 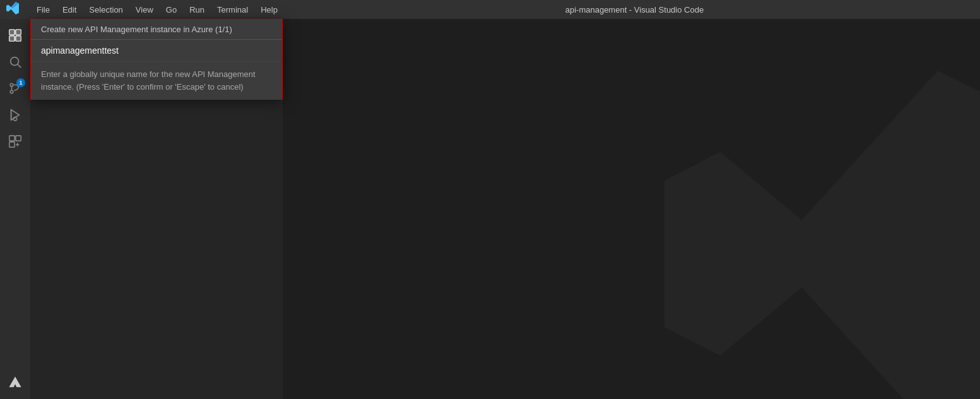 I want to click on menu-selection: Selection, so click(x=106, y=10).